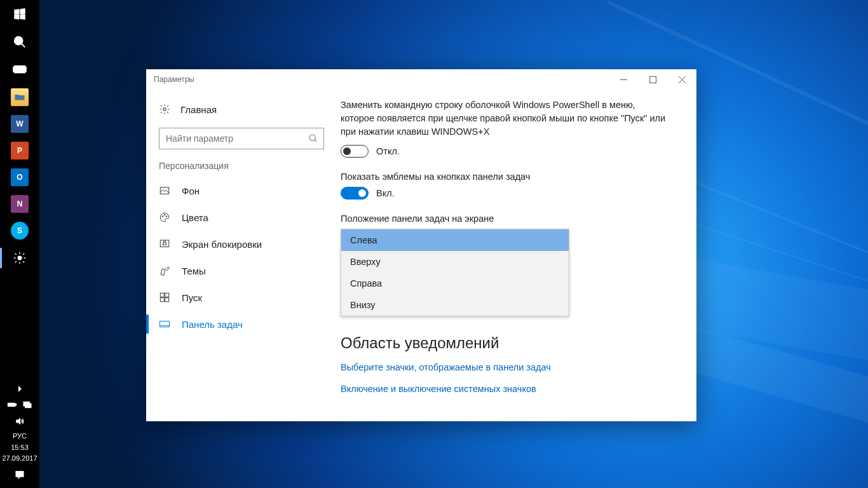  I want to click on start-button, so click(20, 14).